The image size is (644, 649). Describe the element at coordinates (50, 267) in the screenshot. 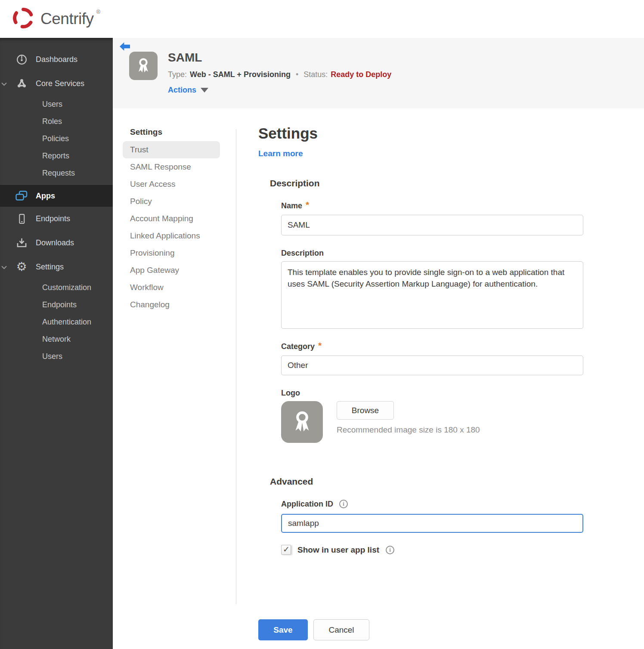

I see `sidebar-item-label: Settings` at that location.